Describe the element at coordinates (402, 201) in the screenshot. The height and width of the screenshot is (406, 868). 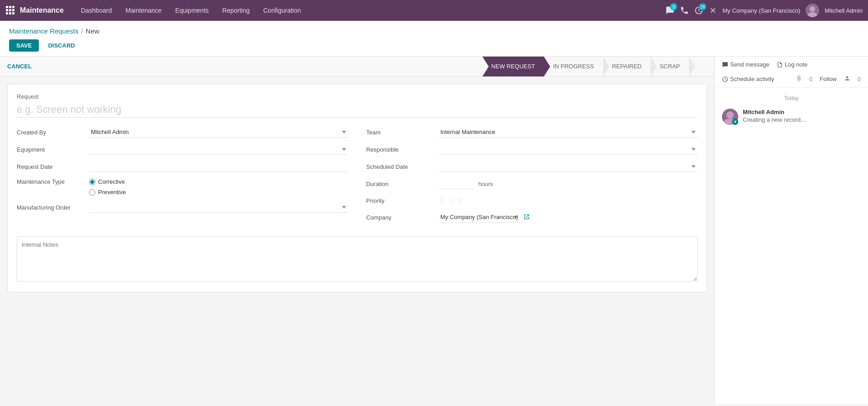
I see `priority-label: Priority` at that location.